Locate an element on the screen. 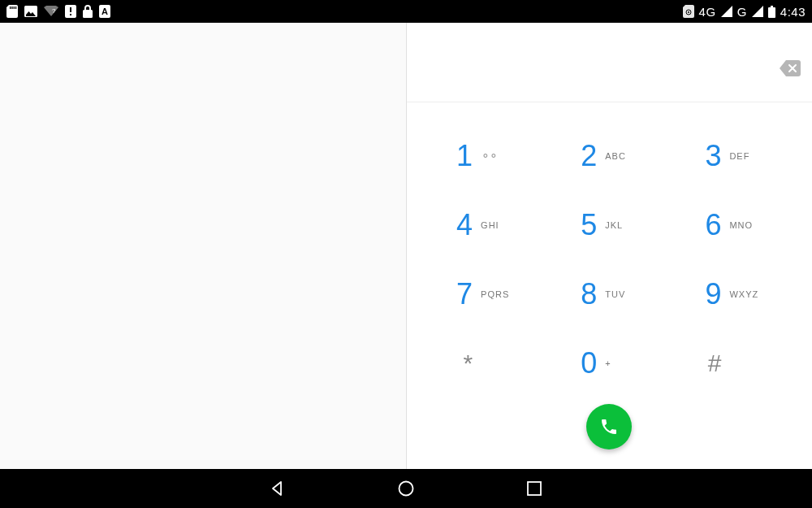 The width and height of the screenshot is (812, 508). key-1: 1 ⚬⚬ is located at coordinates (486, 156).